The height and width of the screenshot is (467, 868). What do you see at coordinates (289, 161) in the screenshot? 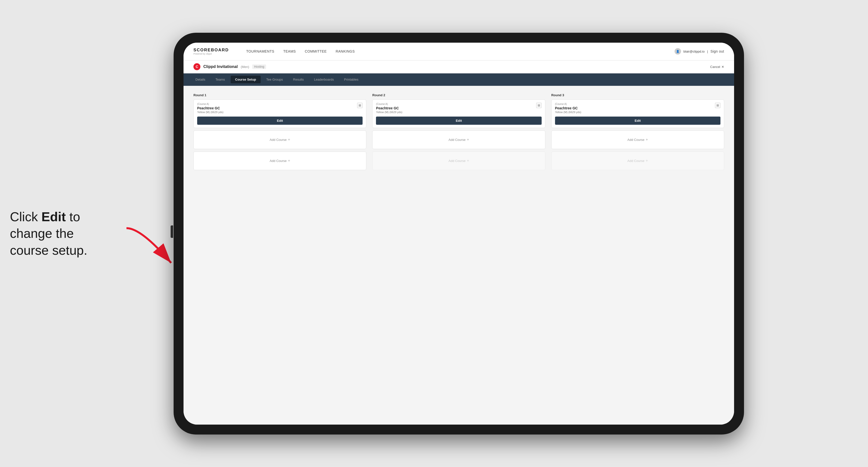
I see `plus-icon-2: +` at bounding box center [289, 161].